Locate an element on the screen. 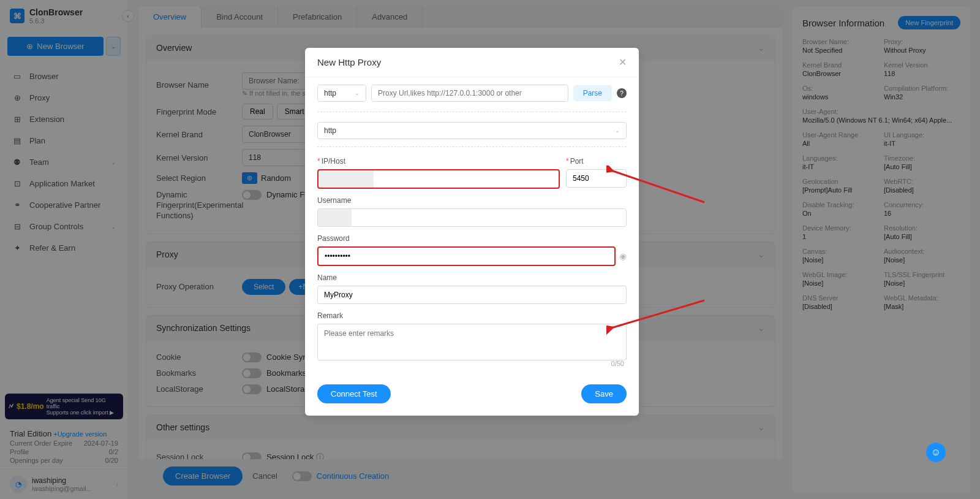  port-input is located at coordinates (597, 178).